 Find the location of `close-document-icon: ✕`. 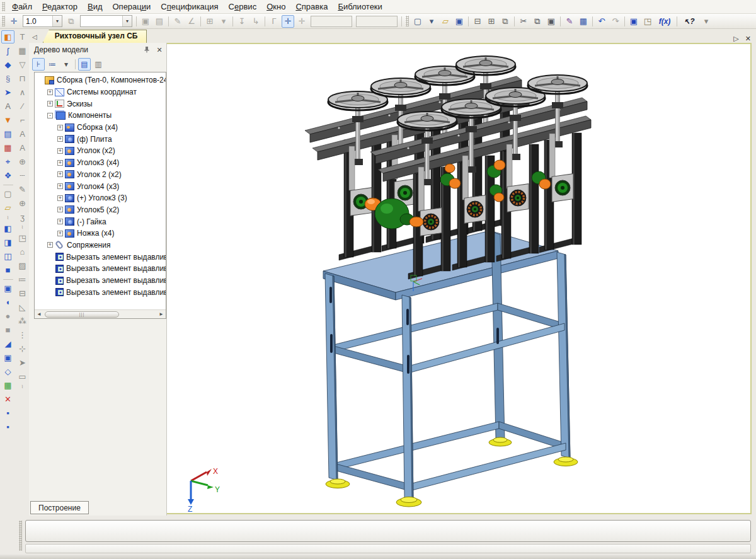

close-document-icon: ✕ is located at coordinates (748, 39).